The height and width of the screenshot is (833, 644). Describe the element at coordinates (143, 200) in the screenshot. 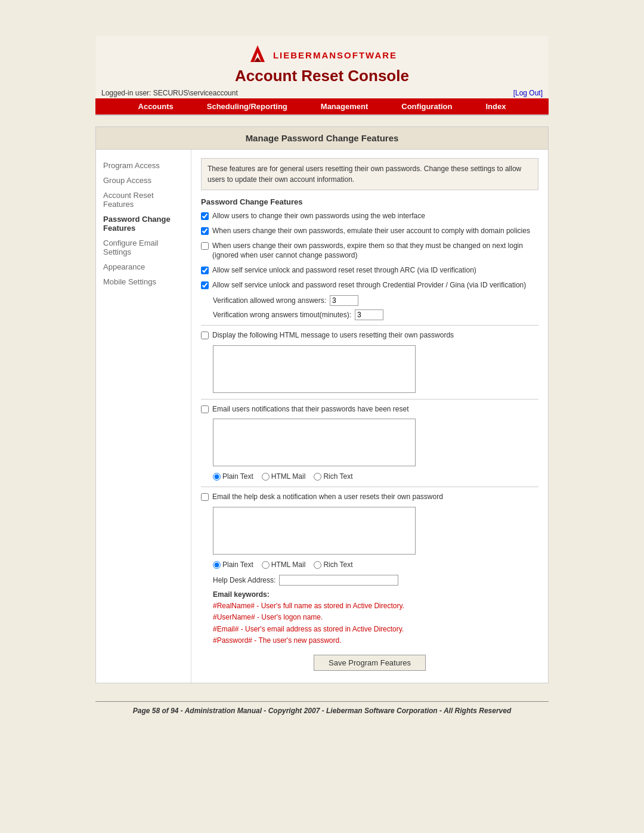

I see `sidebar-item-account-reset: Account Reset Features` at that location.